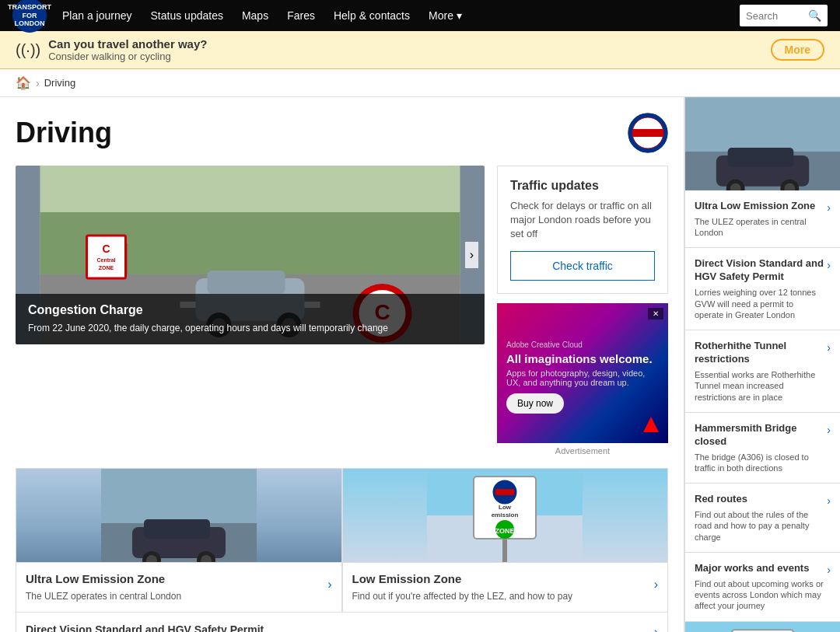  What do you see at coordinates (583, 221) in the screenshot?
I see `traffic-description: Check for delays or traffic on all major…` at bounding box center [583, 221].